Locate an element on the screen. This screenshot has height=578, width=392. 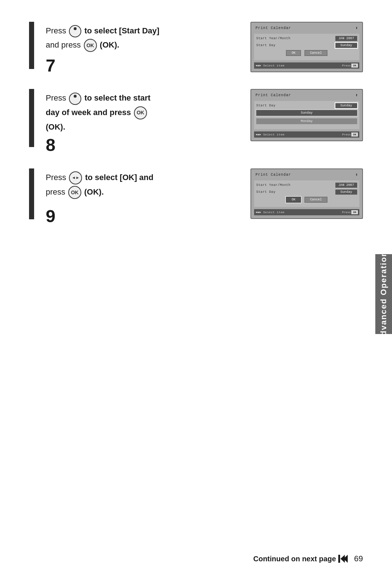
screen-8-footer-right: Press OK is located at coordinates (350, 134).